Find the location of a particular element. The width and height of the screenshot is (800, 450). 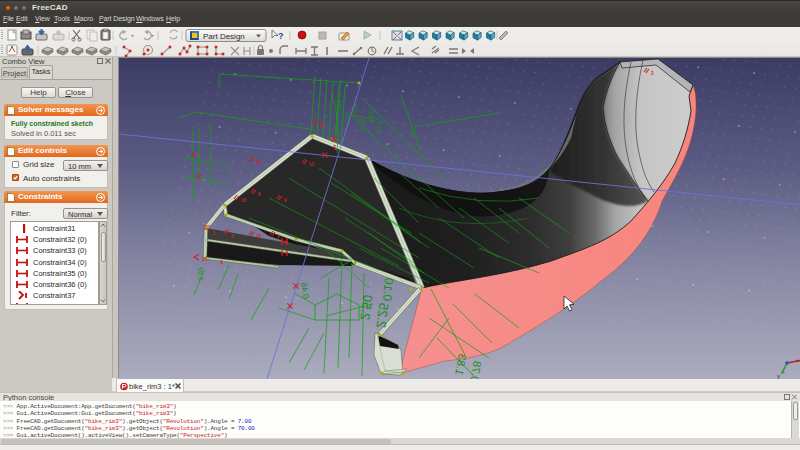

svg-text: 0.80 is located at coordinates (380, 128).